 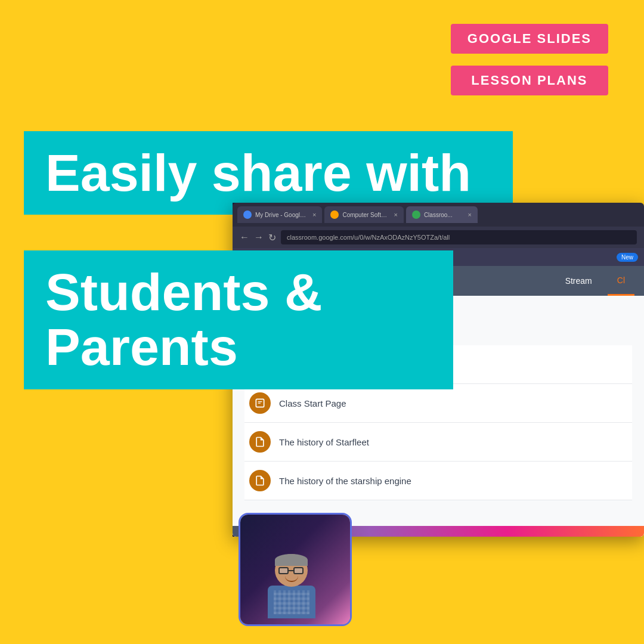 What do you see at coordinates (291, 571) in the screenshot?
I see `person-glasses` at bounding box center [291, 571].